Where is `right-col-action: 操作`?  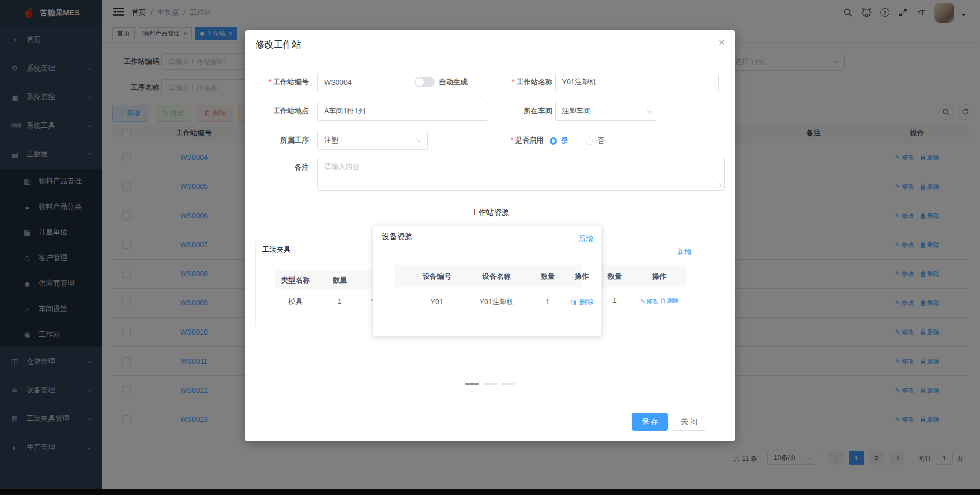 right-col-action: 操作 is located at coordinates (659, 276).